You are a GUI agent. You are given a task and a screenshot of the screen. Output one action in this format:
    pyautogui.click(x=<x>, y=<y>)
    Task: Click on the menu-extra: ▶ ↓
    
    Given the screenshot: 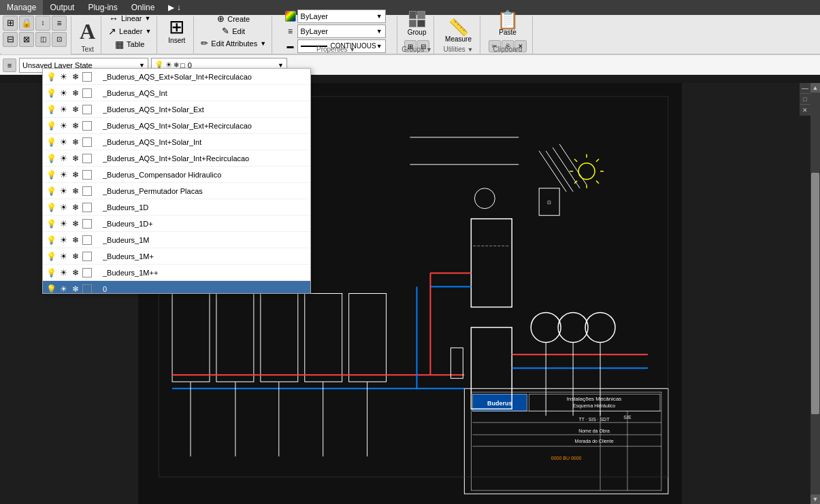 What is the action you would take?
    pyautogui.click(x=174, y=7)
    